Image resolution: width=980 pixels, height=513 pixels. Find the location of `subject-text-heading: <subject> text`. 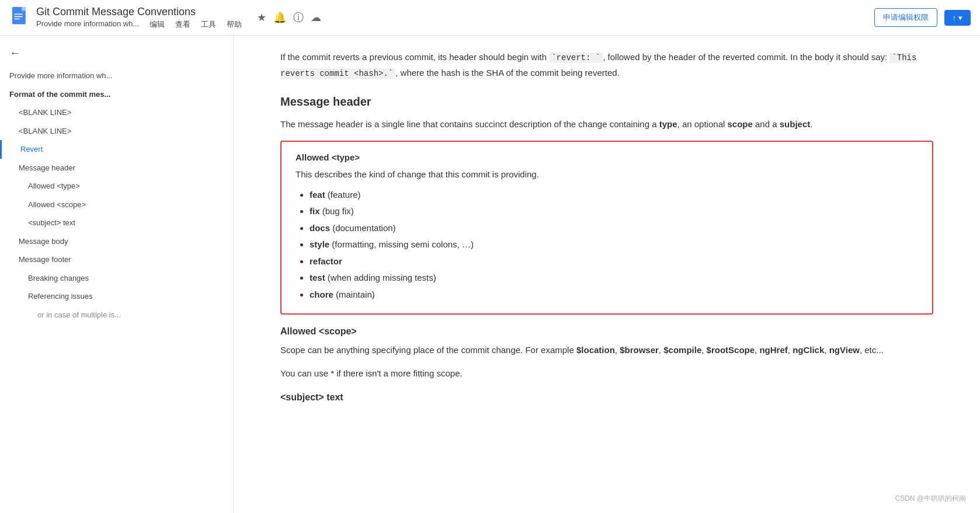

subject-text-heading: <subject> text is located at coordinates (607, 397).